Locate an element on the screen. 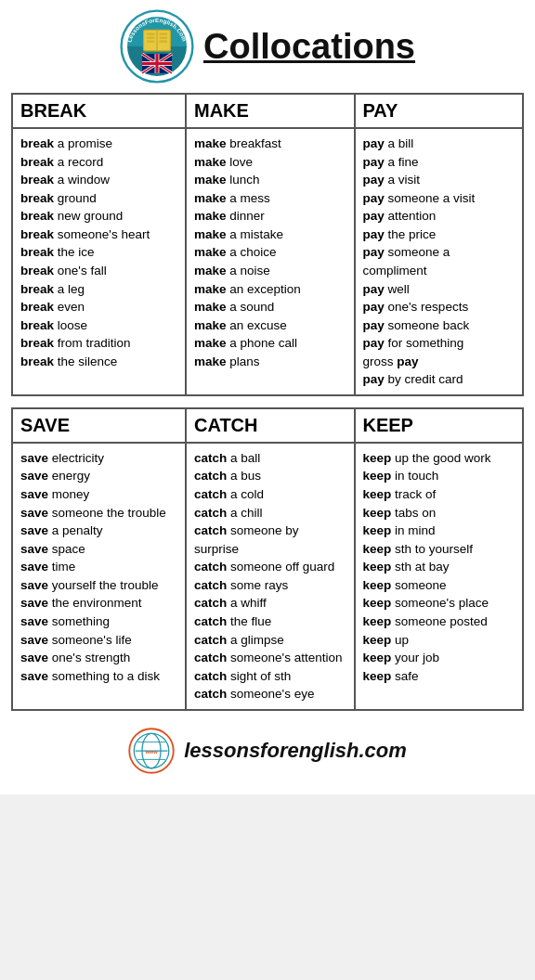  header-pay: PAY is located at coordinates (439, 111).